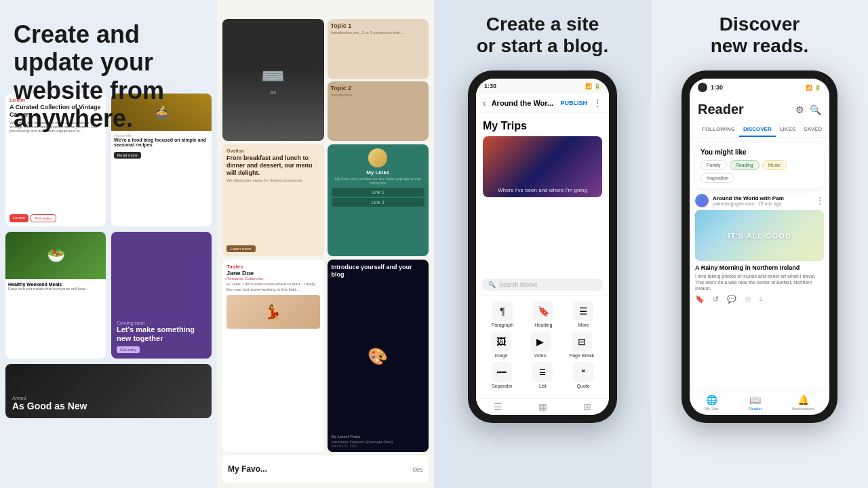 The width and height of the screenshot is (868, 488). Describe the element at coordinates (502, 386) in the screenshot. I see `separator-label: Separator` at that location.